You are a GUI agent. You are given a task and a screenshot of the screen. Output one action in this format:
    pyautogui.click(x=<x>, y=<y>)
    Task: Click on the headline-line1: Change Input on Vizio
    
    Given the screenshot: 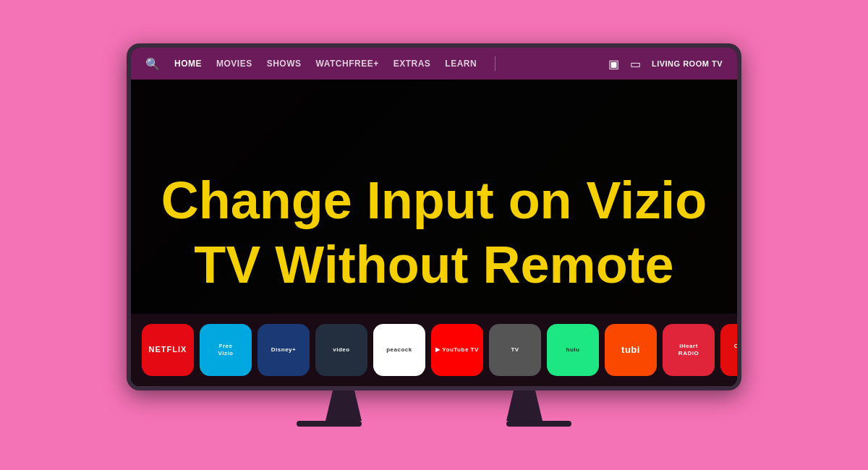 What is the action you would take?
    pyautogui.click(x=434, y=201)
    